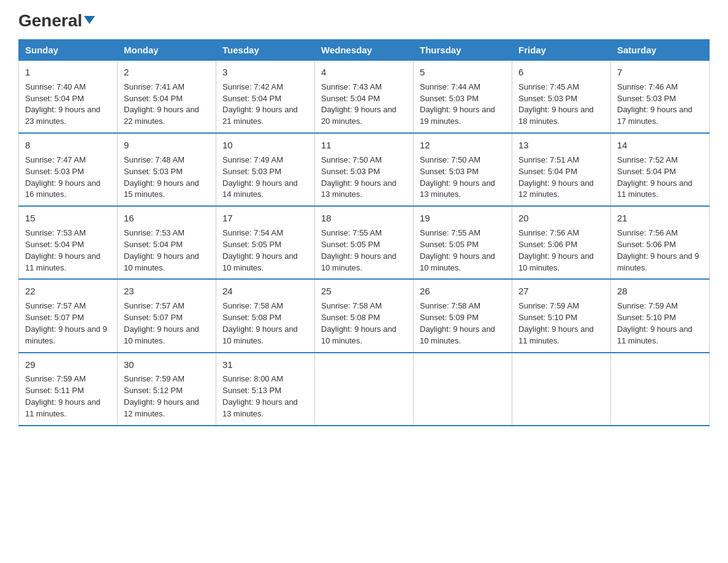  I want to click on calendar-cell: 9Sunrise: 7:48 AMSunset: 5:03 PMDaylight…, so click(167, 169).